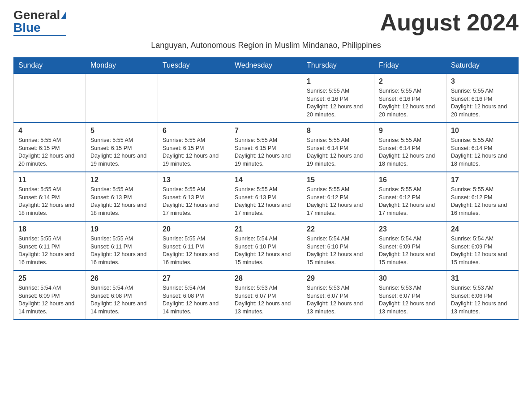 Image resolution: width=532 pixels, height=411 pixels. Describe the element at coordinates (339, 98) in the screenshot. I see `calendar-day-1: 1Sunrise: 5:55 AM Sunset: 6:16 PM Daylig…` at that location.